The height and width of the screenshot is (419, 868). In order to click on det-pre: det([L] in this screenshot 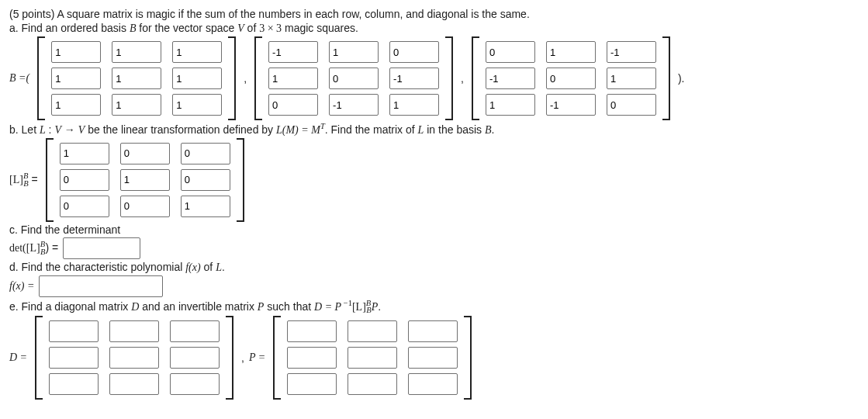, I will do `click(25, 248)`.